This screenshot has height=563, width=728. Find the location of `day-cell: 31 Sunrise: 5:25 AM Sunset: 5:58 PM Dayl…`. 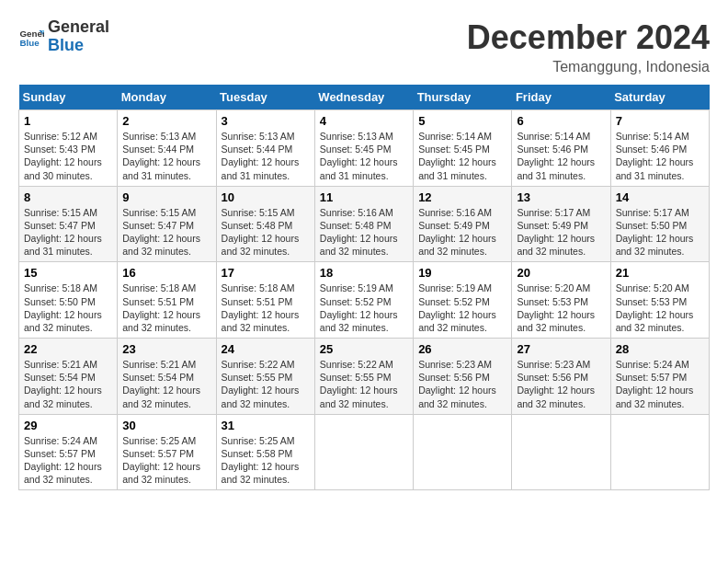

day-cell: 31 Sunrise: 5:25 AM Sunset: 5:58 PM Dayl… is located at coordinates (265, 453).